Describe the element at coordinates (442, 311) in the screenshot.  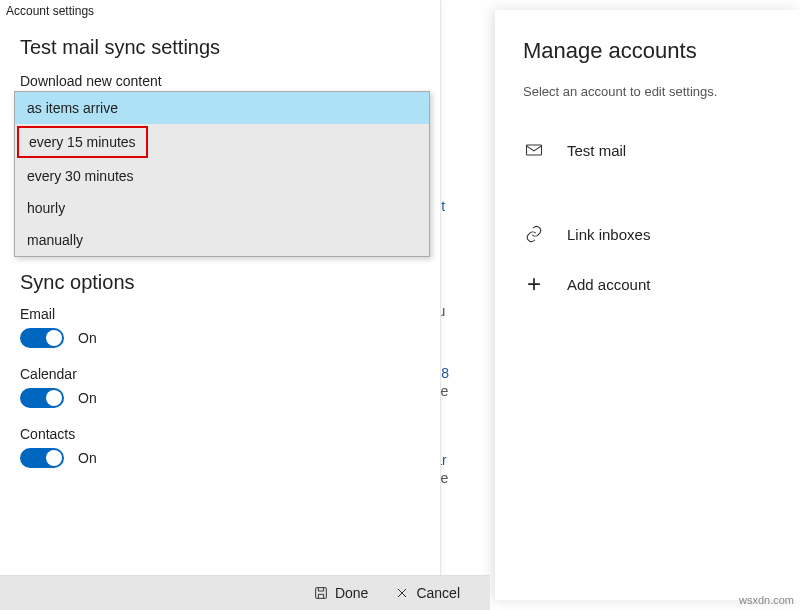
I see `mail-fragment: o you` at that location.